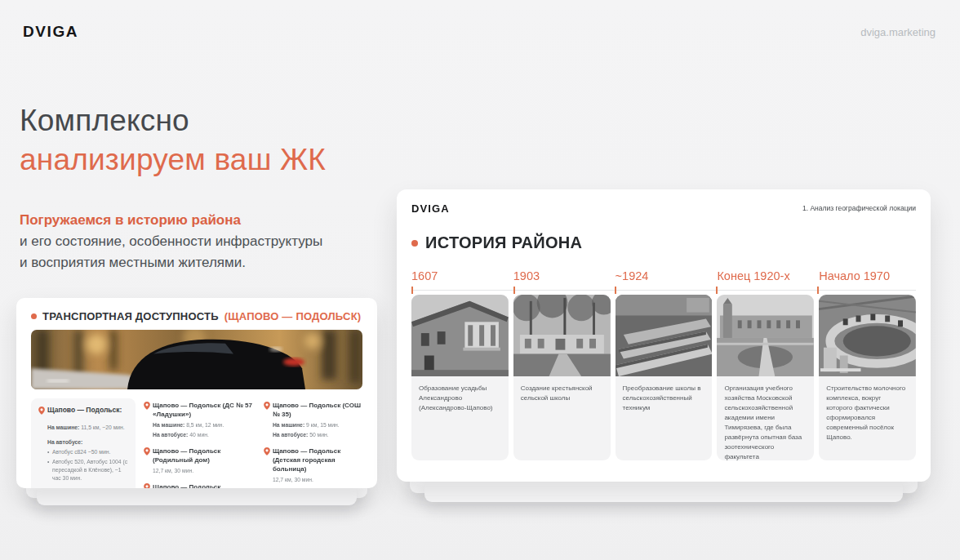 Image resolution: width=960 pixels, height=560 pixels. I want to click on timeline-item-text: Создание крестьянской сельской школы, so click(562, 390).